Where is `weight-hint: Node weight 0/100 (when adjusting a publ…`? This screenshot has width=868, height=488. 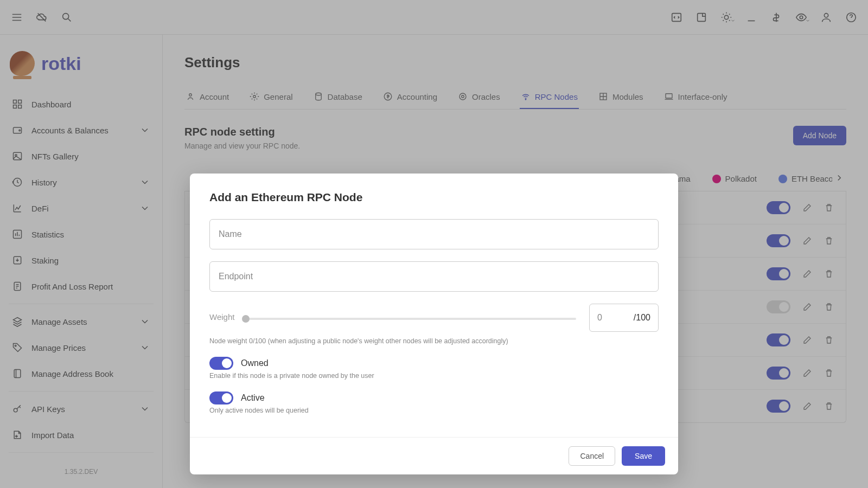 weight-hint: Node weight 0/100 (when adjusting a publ… is located at coordinates (434, 341).